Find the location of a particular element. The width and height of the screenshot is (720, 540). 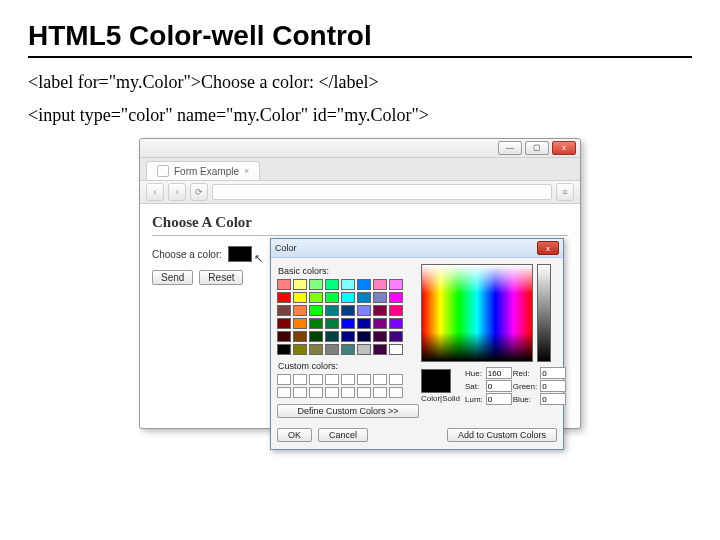

luminance-slider is located at coordinates (544, 313).